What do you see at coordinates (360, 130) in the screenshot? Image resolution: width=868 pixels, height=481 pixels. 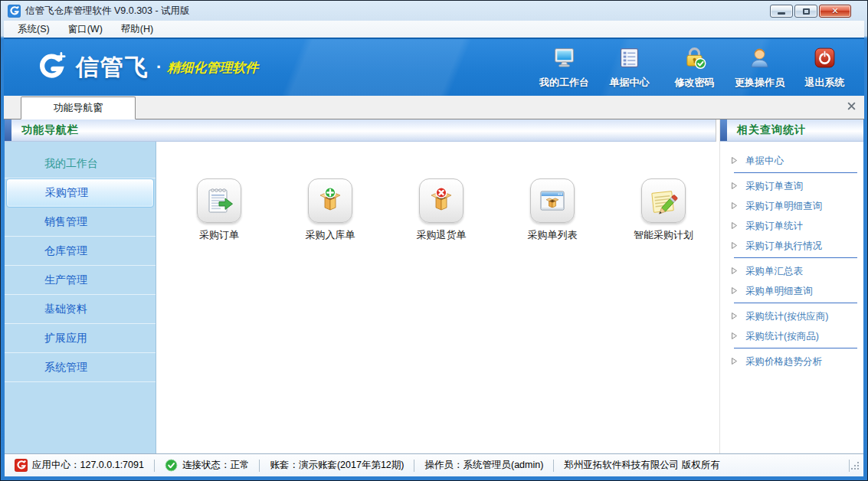 I see `left-panel-header: 功能导航栏` at bounding box center [360, 130].